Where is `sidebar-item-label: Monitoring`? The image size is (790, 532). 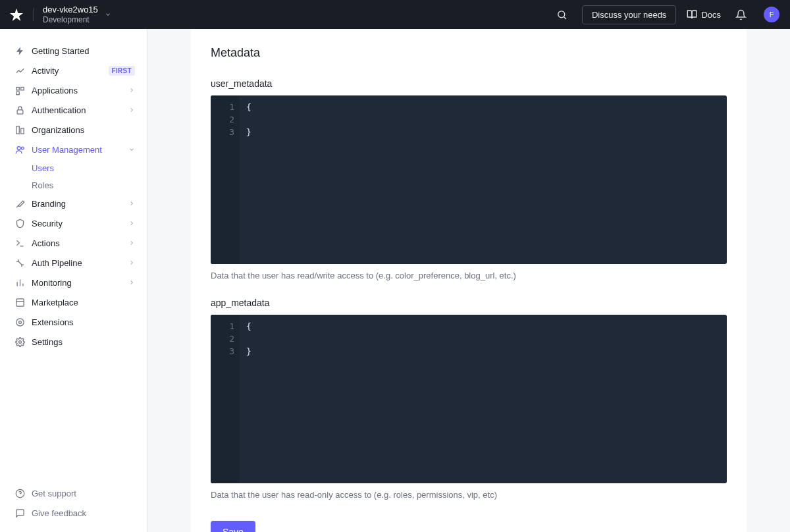
sidebar-item-label: Monitoring is located at coordinates (80, 283).